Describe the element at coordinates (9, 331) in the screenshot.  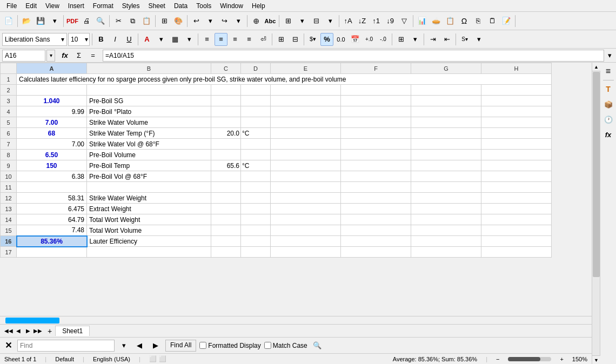
I see `nav-first-btn: ◀◀` at that location.